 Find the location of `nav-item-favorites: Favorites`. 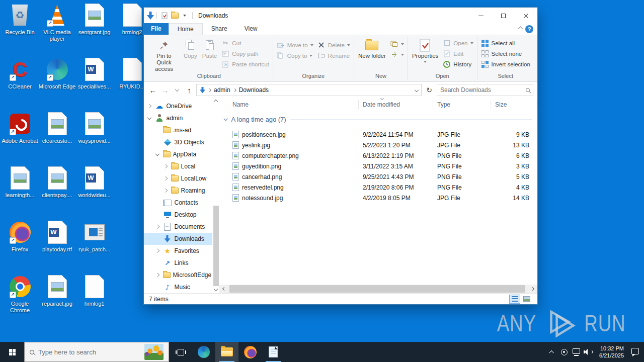

nav-item-favorites: Favorites is located at coordinates (178, 251).